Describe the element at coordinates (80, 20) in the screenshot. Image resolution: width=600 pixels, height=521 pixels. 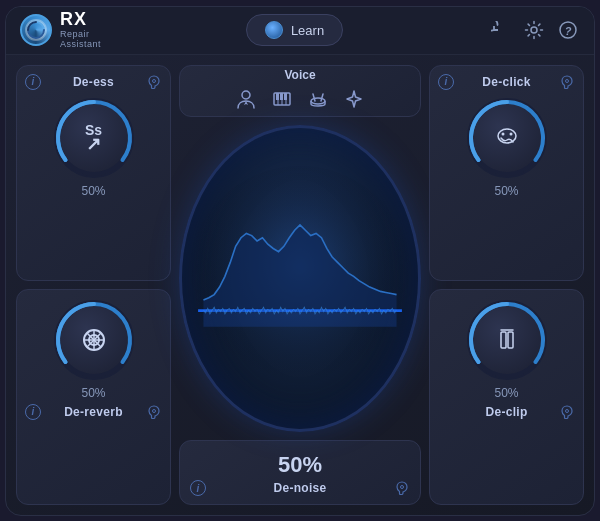
I see `brand-rx: RX` at that location.